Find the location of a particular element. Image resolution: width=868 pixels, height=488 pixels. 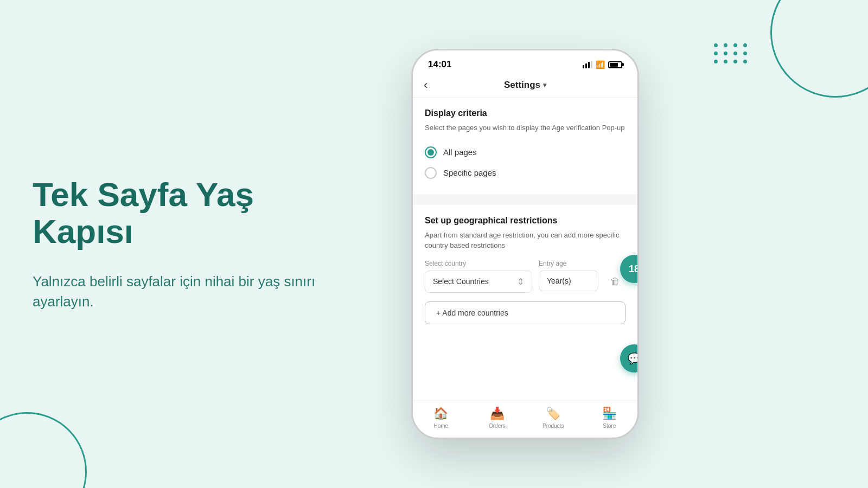

radio-all-pages-fill is located at coordinates (431, 152).